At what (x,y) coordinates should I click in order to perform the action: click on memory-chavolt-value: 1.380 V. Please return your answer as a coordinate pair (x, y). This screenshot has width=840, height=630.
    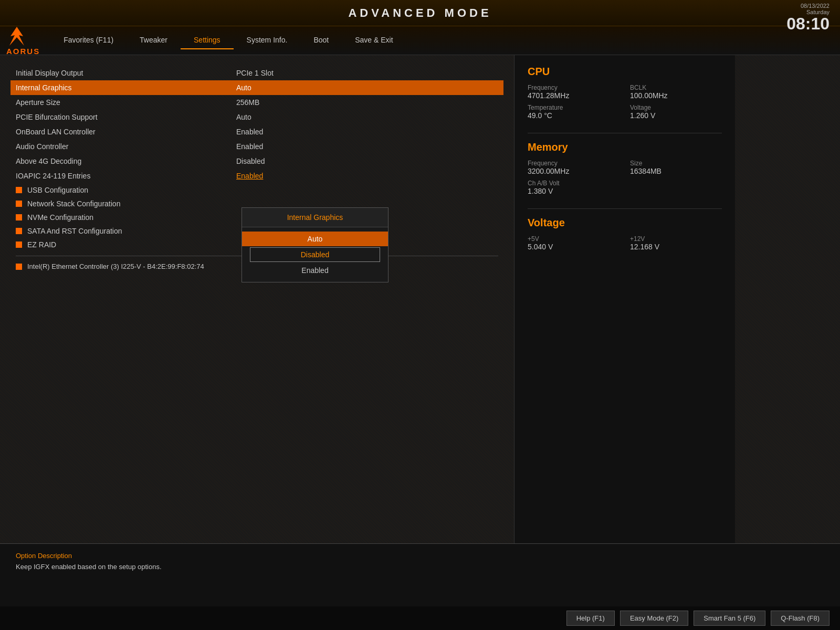
    Looking at the image, I should click on (625, 191).